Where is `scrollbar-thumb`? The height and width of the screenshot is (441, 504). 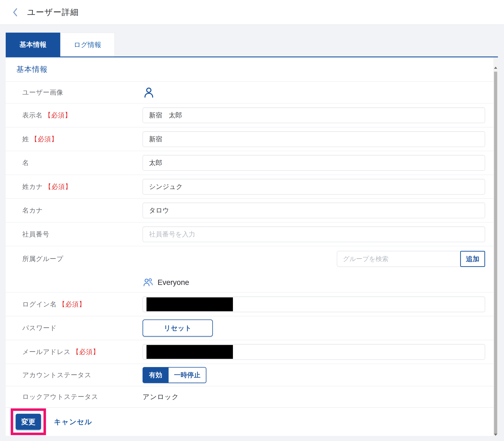
scrollbar-thumb is located at coordinates (496, 253).